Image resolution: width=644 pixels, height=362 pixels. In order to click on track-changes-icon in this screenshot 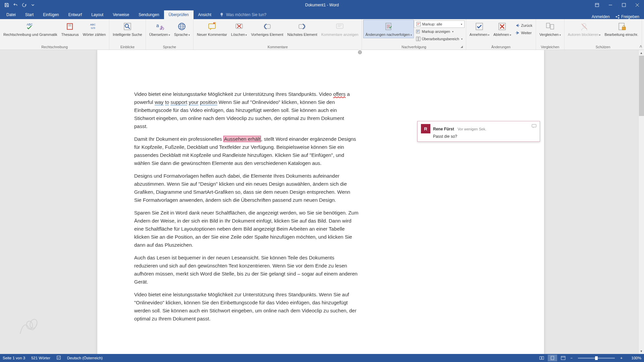, I will do `click(388, 26)`.